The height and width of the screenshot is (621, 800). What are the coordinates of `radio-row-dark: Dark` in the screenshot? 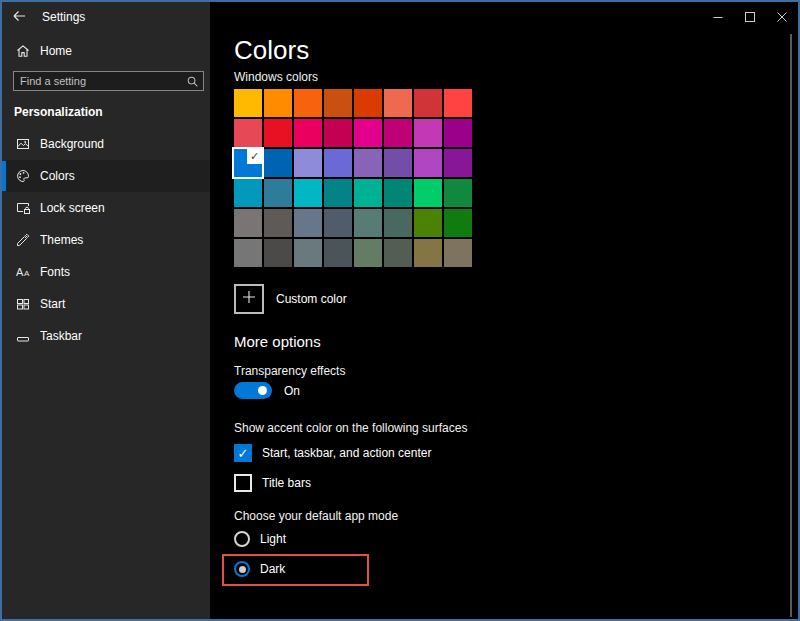 It's located at (260, 569).